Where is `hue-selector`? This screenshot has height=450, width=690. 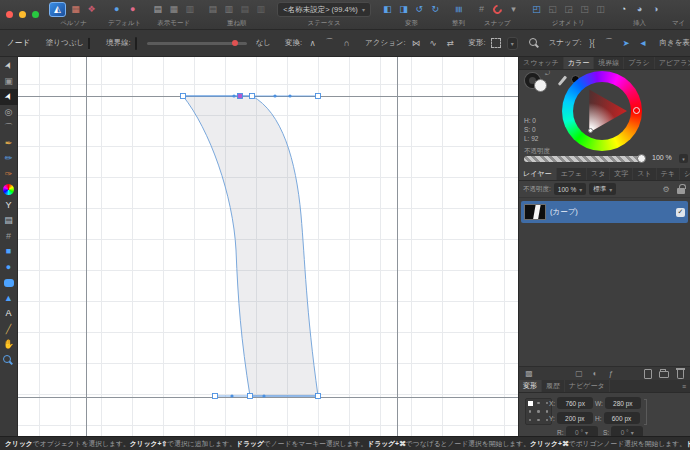 hue-selector is located at coordinates (636, 110).